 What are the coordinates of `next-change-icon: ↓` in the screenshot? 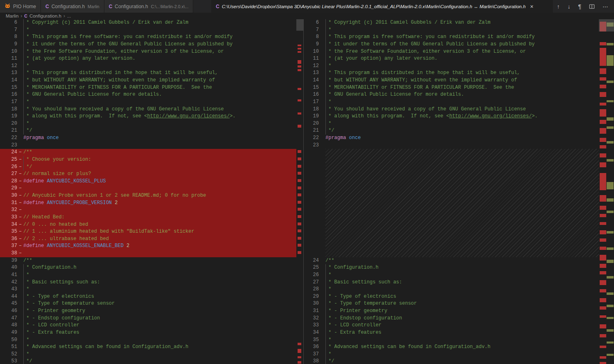 It's located at (569, 7).